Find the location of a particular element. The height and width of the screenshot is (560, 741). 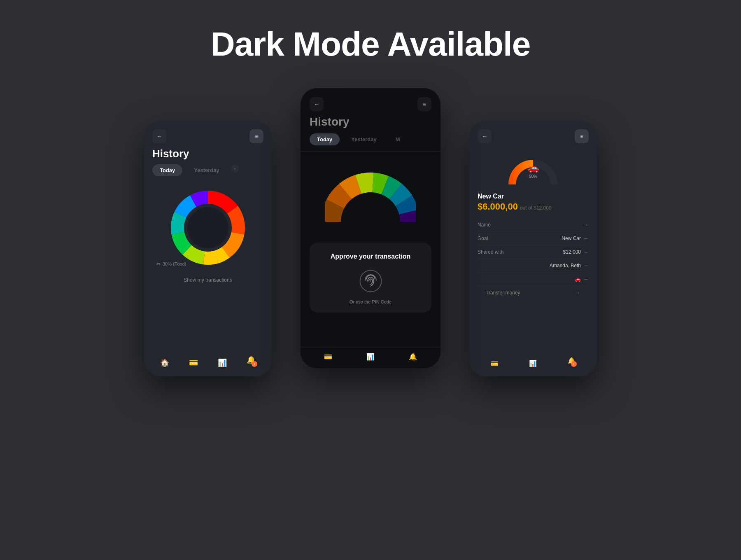

goal-row: Goal New Car → is located at coordinates (533, 239).